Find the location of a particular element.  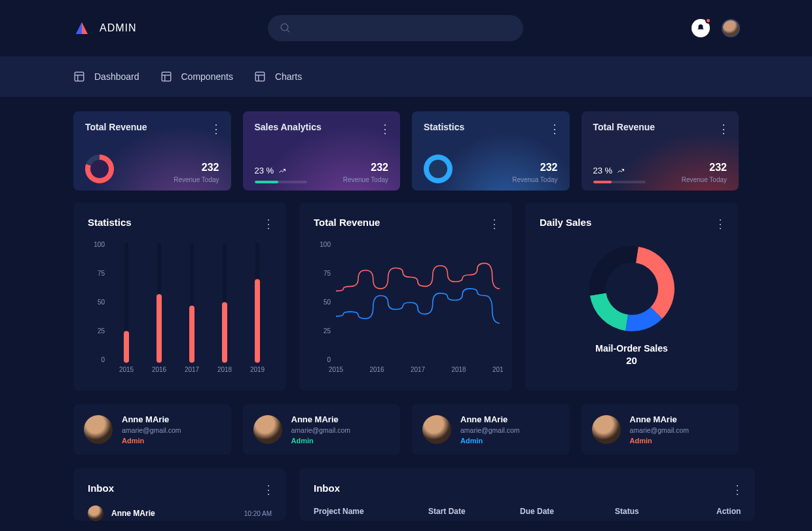

kpi-subtitle: Revenua Today is located at coordinates (534, 179).